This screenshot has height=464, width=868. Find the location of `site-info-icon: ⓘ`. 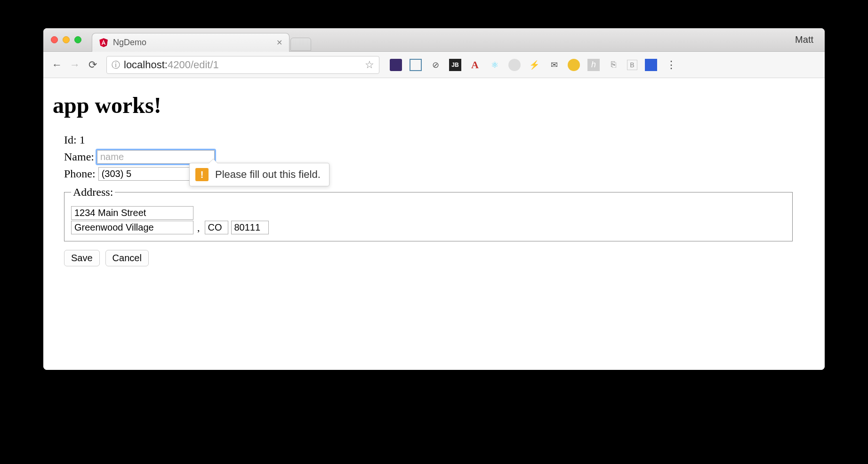

site-info-icon: ⓘ is located at coordinates (116, 65).